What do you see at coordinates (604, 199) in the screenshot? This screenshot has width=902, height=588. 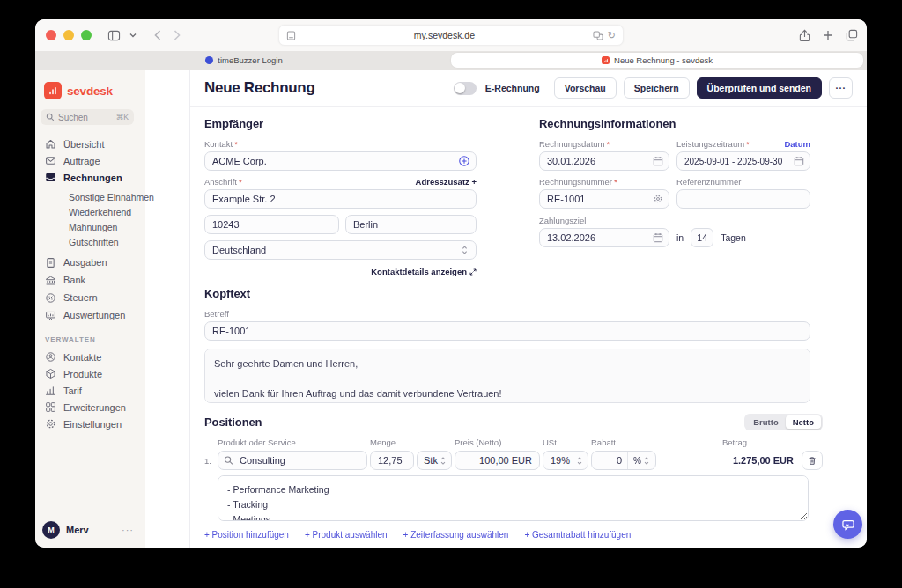 I see `rechnungsnummer-input` at bounding box center [604, 199].